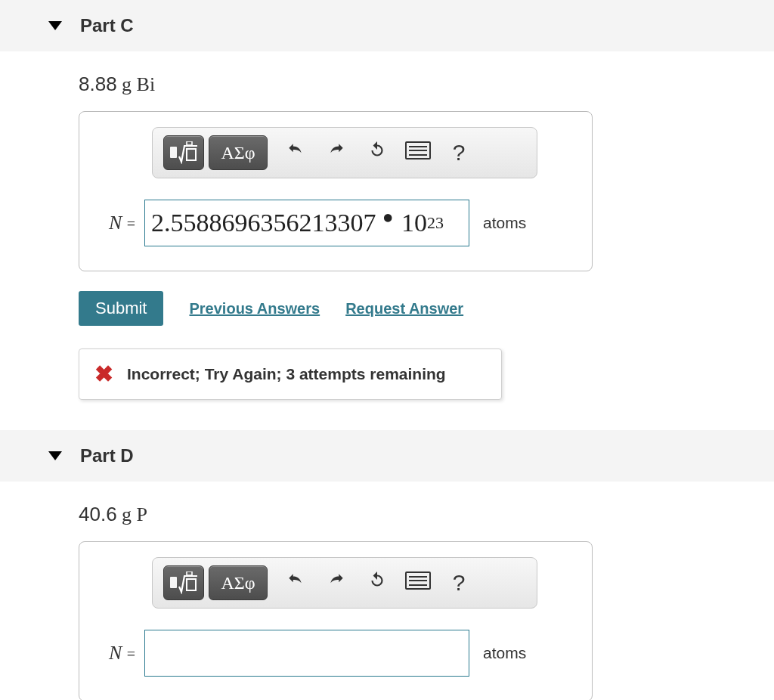 Image resolution: width=774 pixels, height=700 pixels. I want to click on part-c-title: Part C, so click(107, 26).